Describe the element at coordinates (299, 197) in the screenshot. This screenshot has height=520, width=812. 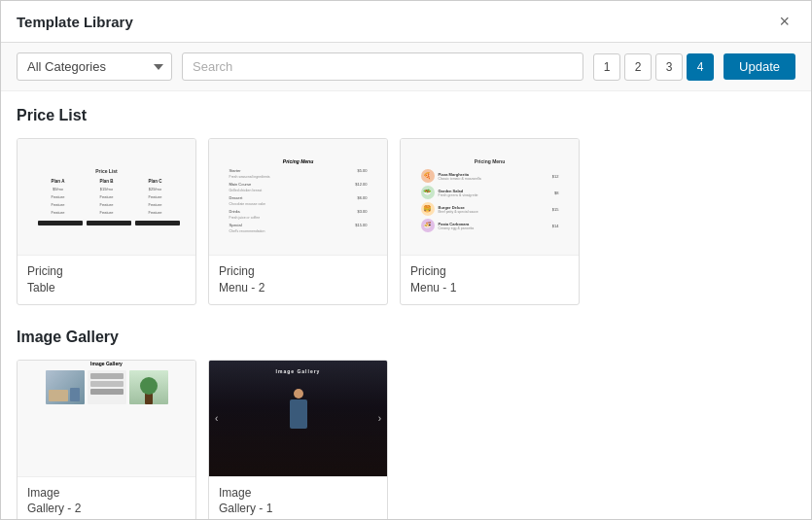
I see `pricing-menu2-thumbnail: Pricing Menu Starter$5.00 Fresh seasonal…` at that location.